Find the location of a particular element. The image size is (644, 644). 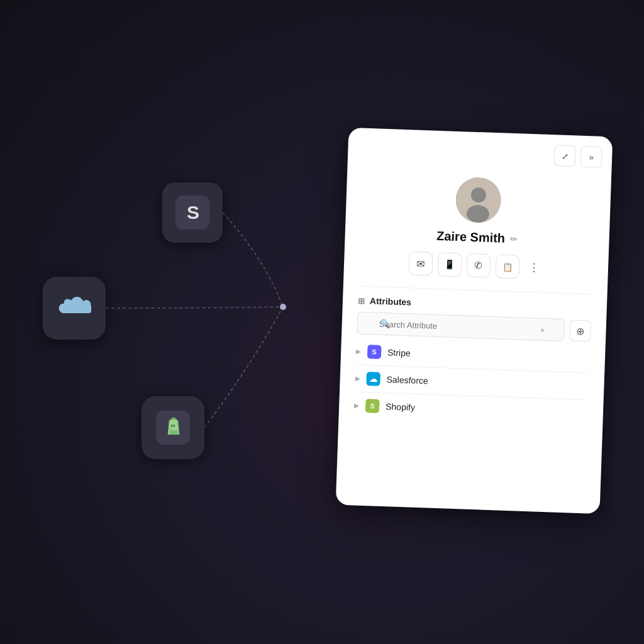

stripe-letter: S is located at coordinates (192, 213).